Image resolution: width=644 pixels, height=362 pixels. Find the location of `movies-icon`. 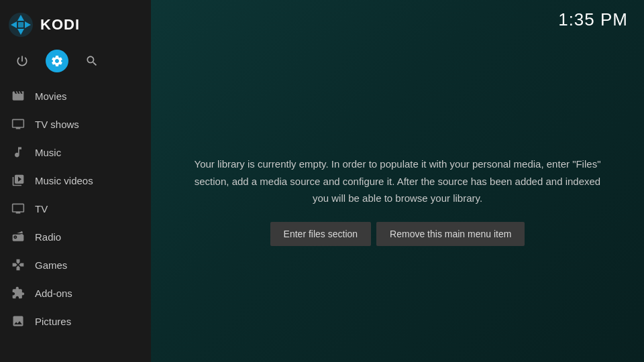

movies-icon is located at coordinates (18, 96).